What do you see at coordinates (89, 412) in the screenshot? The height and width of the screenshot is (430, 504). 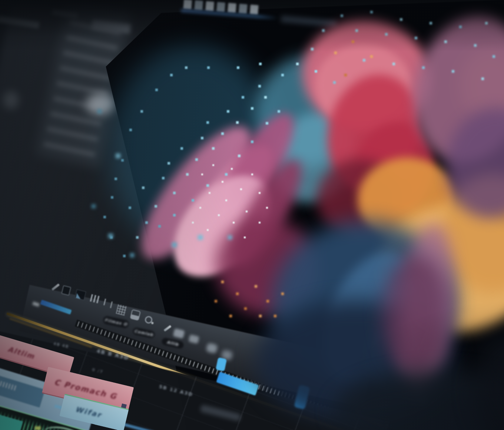 I see `clip-label: Wifar` at bounding box center [89, 412].